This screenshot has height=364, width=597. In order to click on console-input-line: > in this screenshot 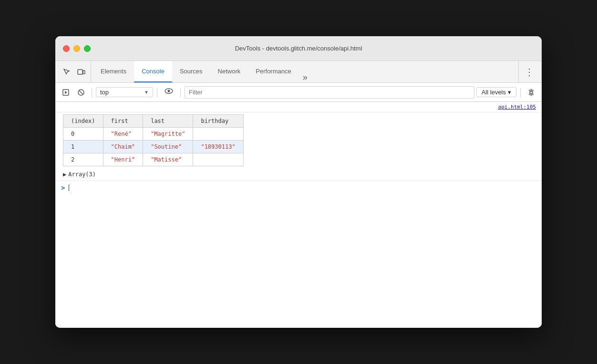, I will do `click(298, 188)`.